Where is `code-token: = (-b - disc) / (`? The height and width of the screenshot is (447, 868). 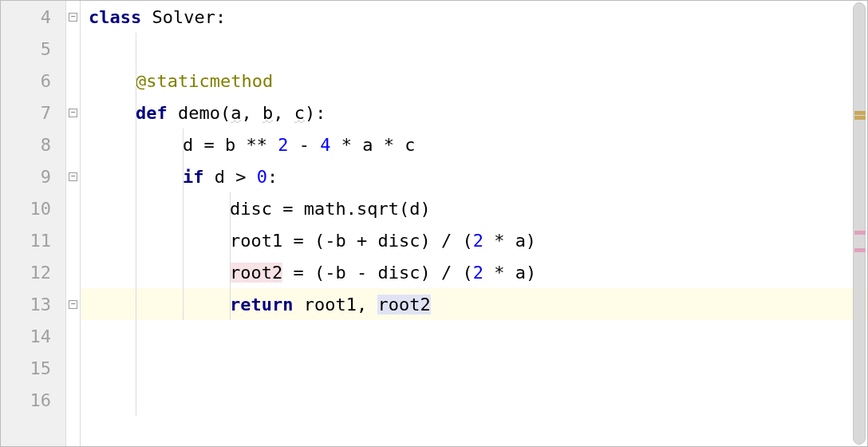 code-token: = (-b - disc) / ( is located at coordinates (377, 273).